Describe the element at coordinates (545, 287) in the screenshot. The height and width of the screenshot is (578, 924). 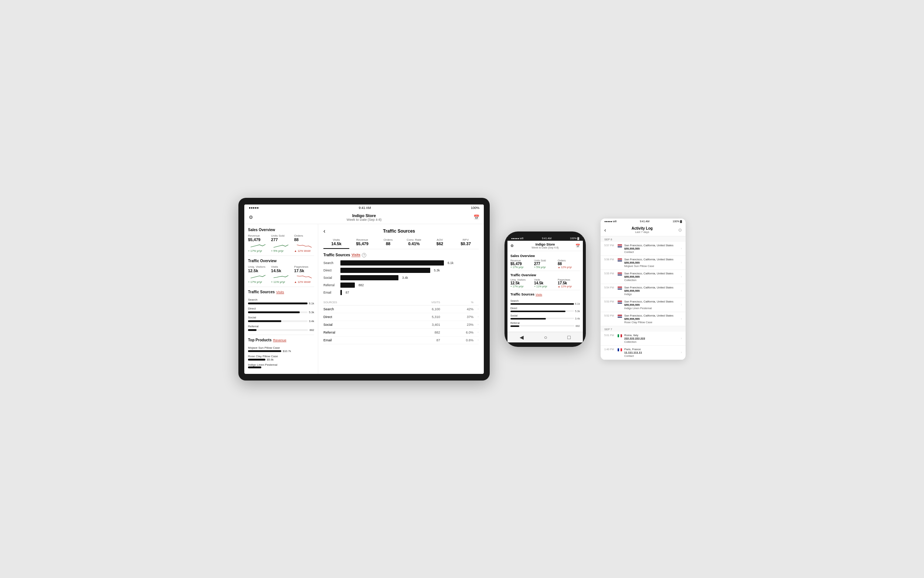
I see `phone-visits-change: + 11% yr/yr` at that location.